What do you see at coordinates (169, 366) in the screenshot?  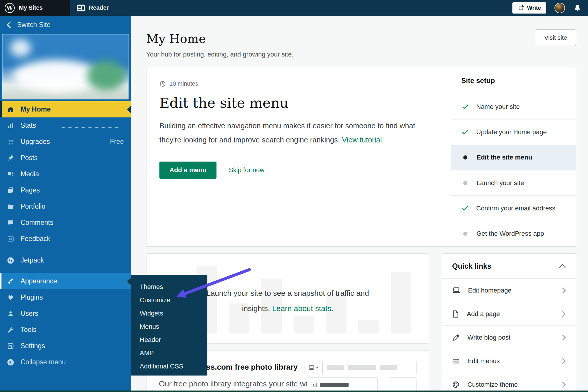 I see `flyout-item-additional-css: Additional CSS` at bounding box center [169, 366].